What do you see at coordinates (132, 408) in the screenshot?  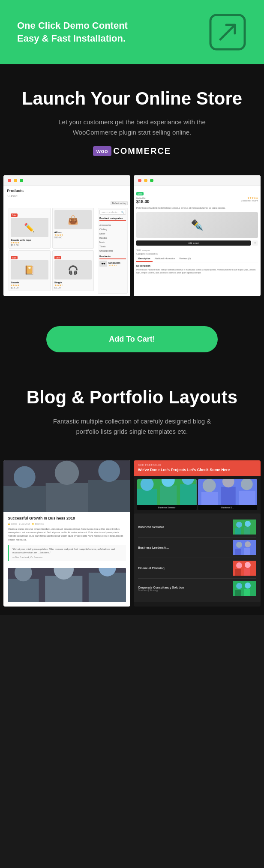 I see `blog-section: Blog & Portfolio Layouts Fantastic multi…` at bounding box center [132, 408].